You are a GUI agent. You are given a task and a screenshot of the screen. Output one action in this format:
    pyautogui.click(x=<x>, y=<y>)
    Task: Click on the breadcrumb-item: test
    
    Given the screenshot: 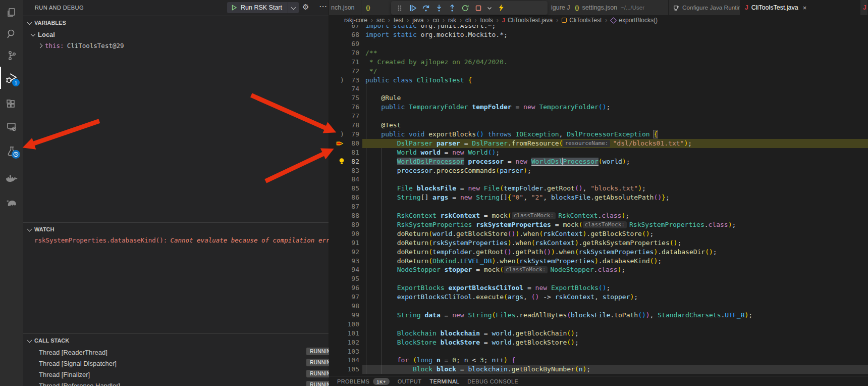 What is the action you would take?
    pyautogui.click(x=399, y=20)
    